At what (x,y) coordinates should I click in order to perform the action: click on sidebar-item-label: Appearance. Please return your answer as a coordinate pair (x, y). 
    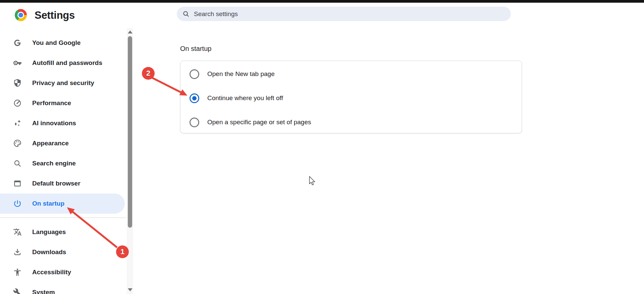
    Looking at the image, I should click on (50, 143).